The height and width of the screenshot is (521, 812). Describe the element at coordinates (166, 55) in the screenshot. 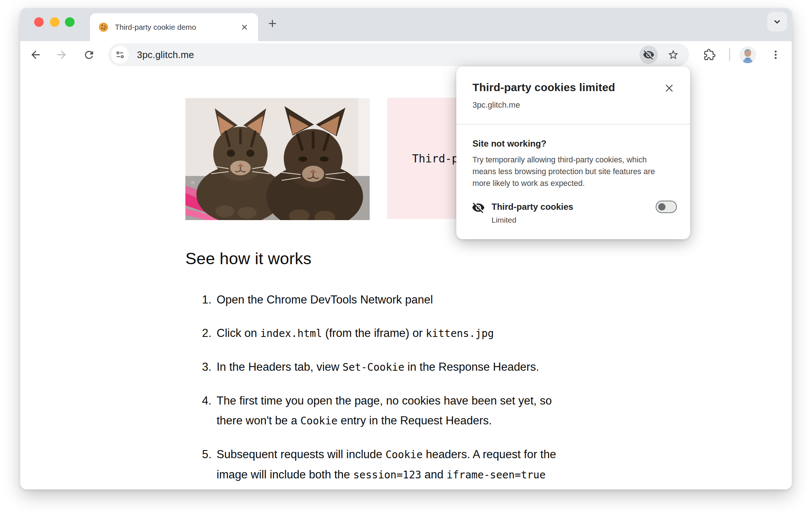

I see `url-text: 3pc.glitch.me` at that location.